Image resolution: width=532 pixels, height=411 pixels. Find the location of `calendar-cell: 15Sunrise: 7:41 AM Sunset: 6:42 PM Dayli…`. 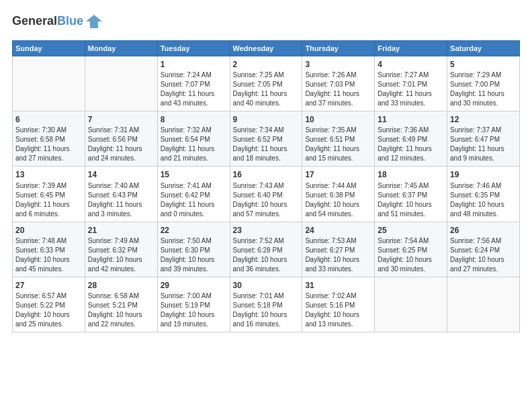

calendar-cell: 15Sunrise: 7:41 AM Sunset: 6:42 PM Dayli… is located at coordinates (193, 194).